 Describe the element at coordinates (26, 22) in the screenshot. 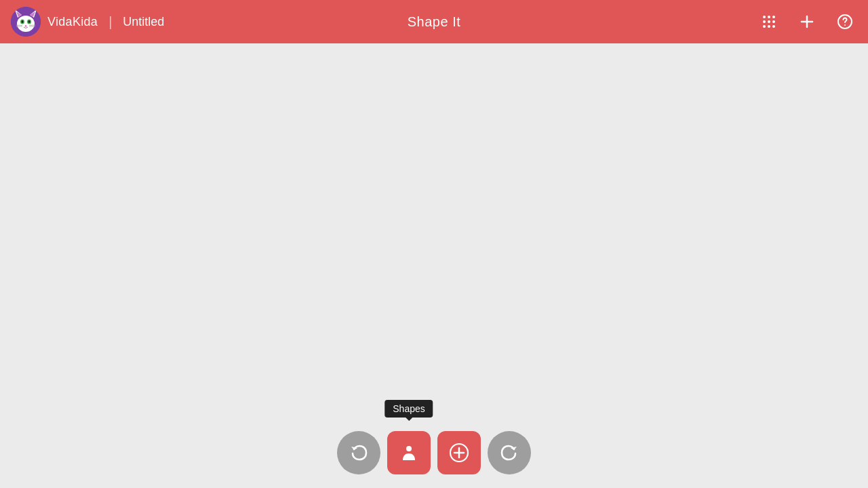

I see `logo-avatar` at that location.